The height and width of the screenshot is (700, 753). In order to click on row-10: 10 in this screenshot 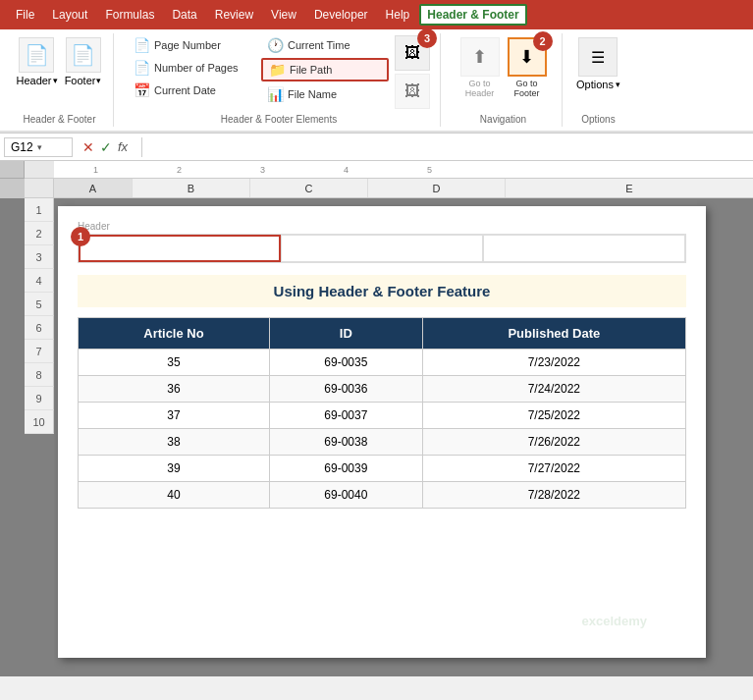, I will do `click(39, 422)`.